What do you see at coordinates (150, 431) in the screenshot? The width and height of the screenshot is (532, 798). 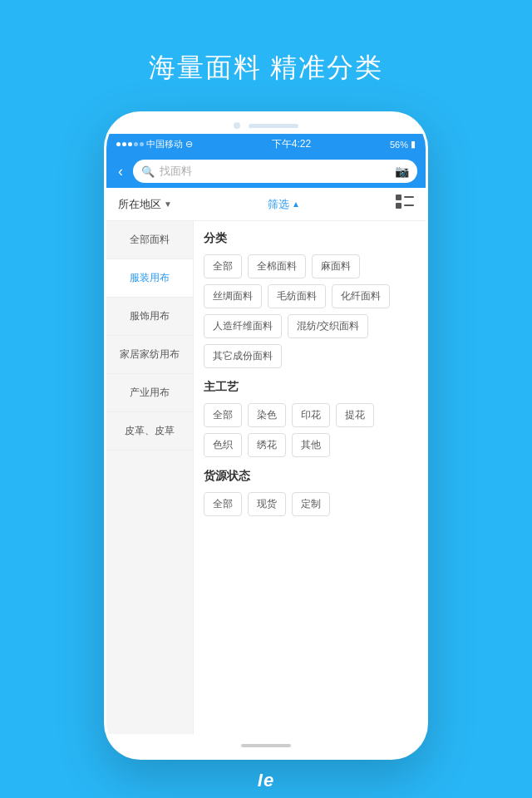 I see `sidebar-item-leather: 皮革、皮草` at bounding box center [150, 431].